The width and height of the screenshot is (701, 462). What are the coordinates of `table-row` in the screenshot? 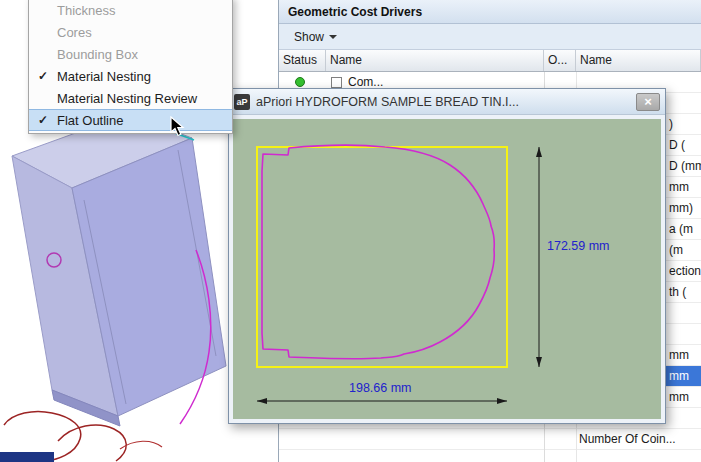 It's located at (490, 456).